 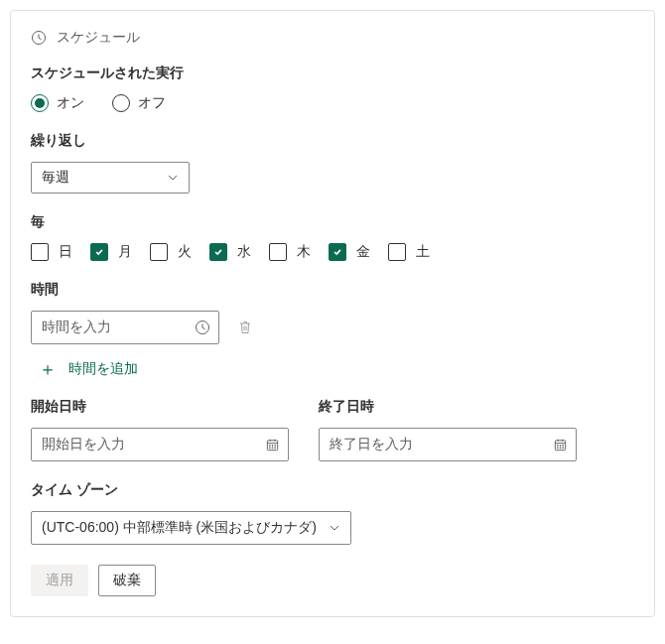 I want to click on start-date-placeholder: 開始日を入力, so click(x=83, y=445).